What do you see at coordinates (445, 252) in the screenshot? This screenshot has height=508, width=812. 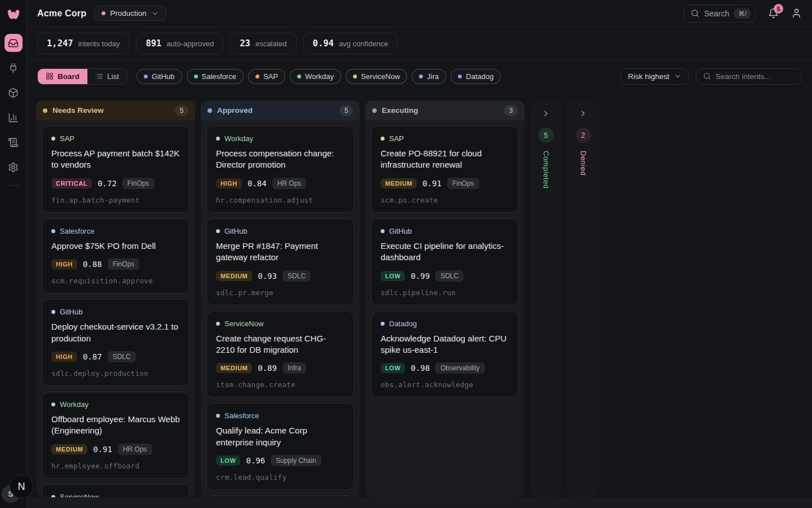 I see `card-title: Execute CI pipeline for analytics-dashbo…` at bounding box center [445, 252].